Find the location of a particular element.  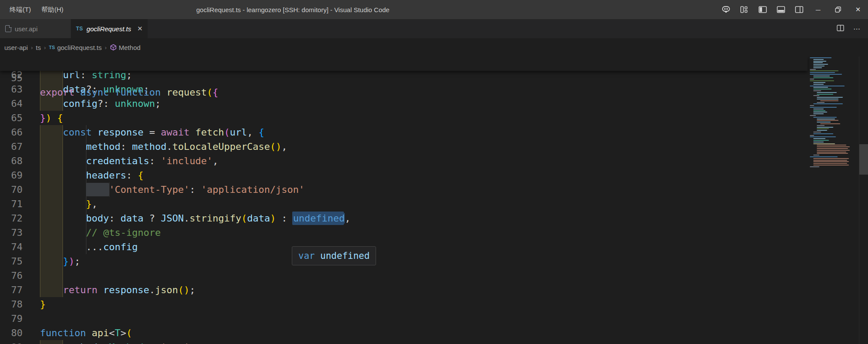

title-bar: 终端(T) 帮助(H) gocliRequest.ts - learngozer… is located at coordinates (434, 10).